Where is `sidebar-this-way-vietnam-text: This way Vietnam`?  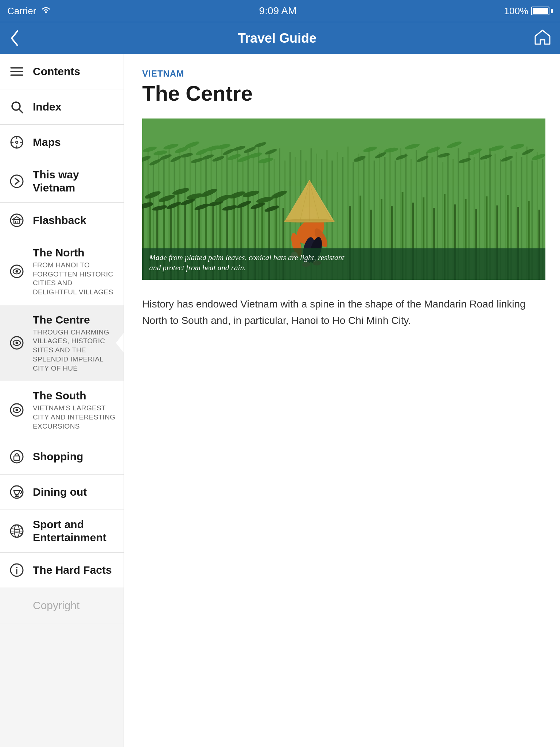 sidebar-this-way-vietnam-text: This way Vietnam is located at coordinates (74, 181).